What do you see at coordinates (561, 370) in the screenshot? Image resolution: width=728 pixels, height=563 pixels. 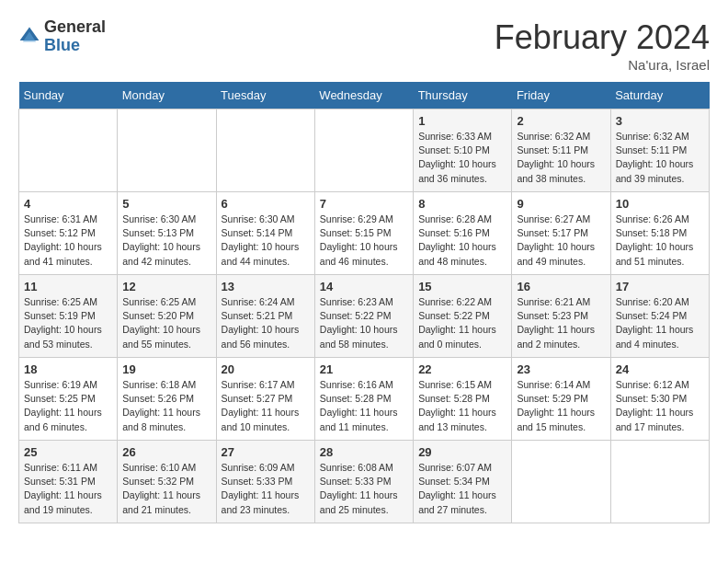 I see `day-number: 23` at bounding box center [561, 370].